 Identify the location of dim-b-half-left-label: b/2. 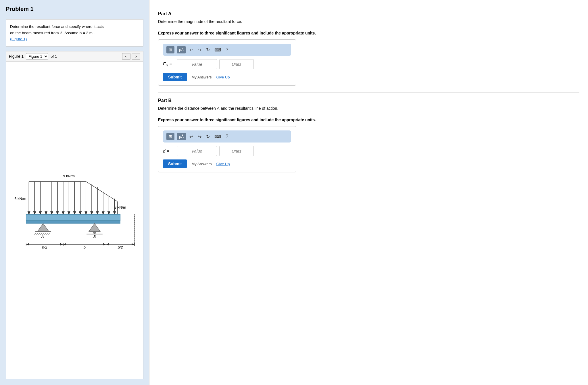
(45, 247).